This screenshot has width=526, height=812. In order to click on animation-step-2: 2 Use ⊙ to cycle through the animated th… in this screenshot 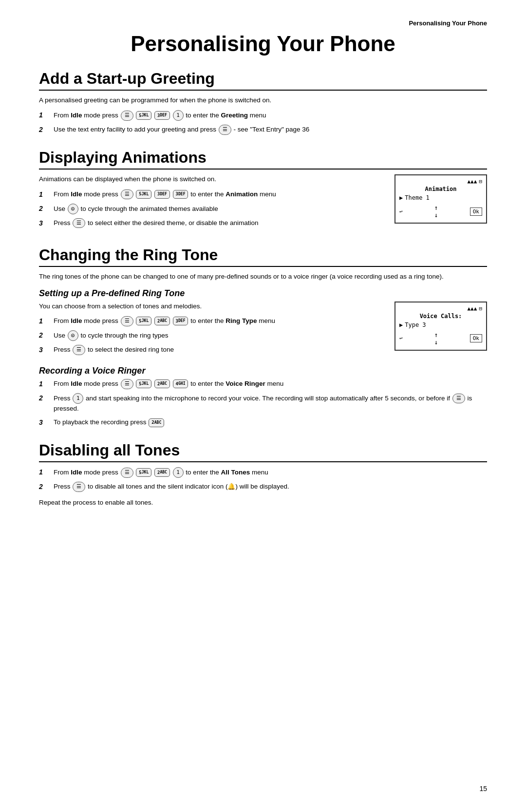, I will do `click(212, 209)`.